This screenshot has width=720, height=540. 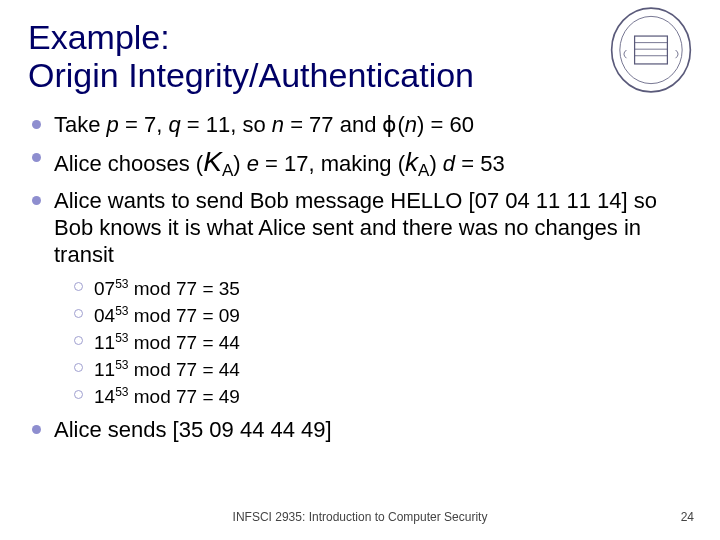 I want to click on var-e: e, so click(x=253, y=164).